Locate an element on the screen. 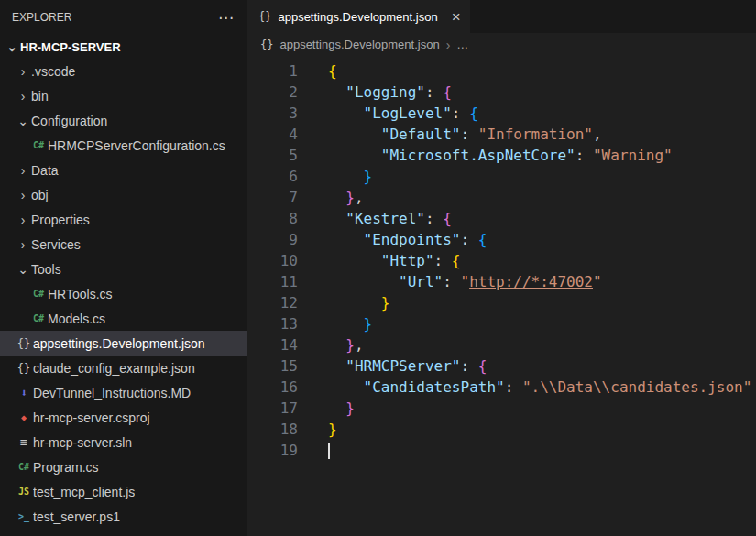 The image size is (756, 536). code-line-7: 7 }, is located at coordinates (502, 198).